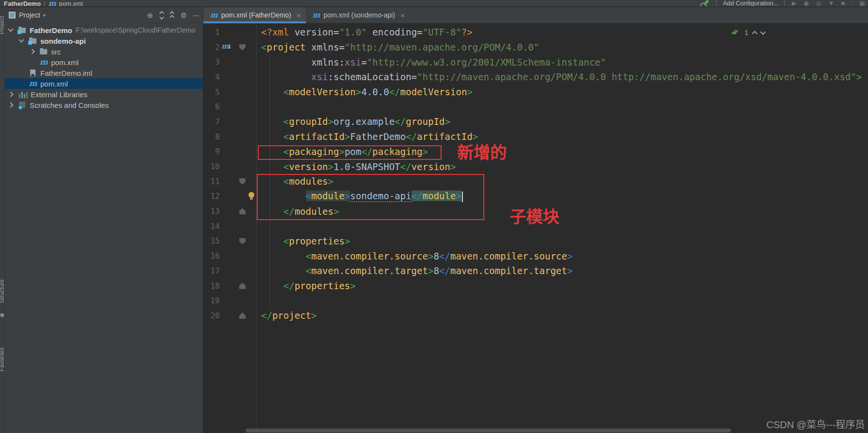  I want to click on code-line-10: 10 <version>1.0-SNAPSHOT</version>, so click(536, 166).